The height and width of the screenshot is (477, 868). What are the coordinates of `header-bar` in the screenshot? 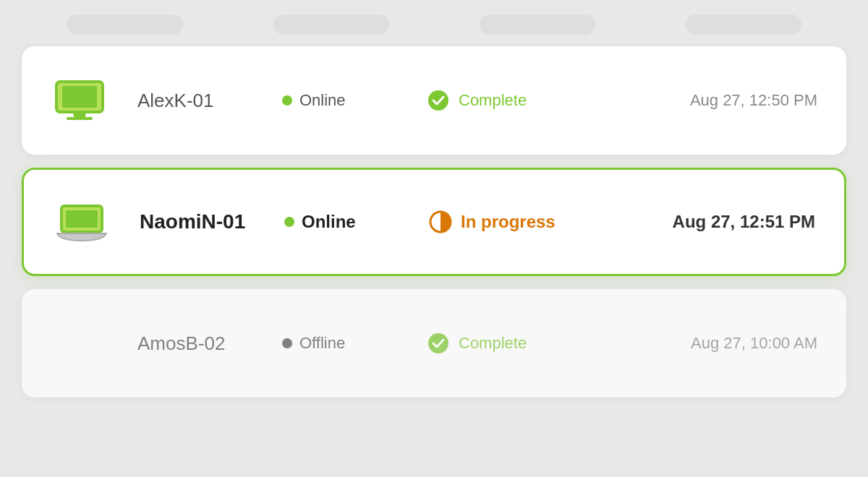 It's located at (434, 25).